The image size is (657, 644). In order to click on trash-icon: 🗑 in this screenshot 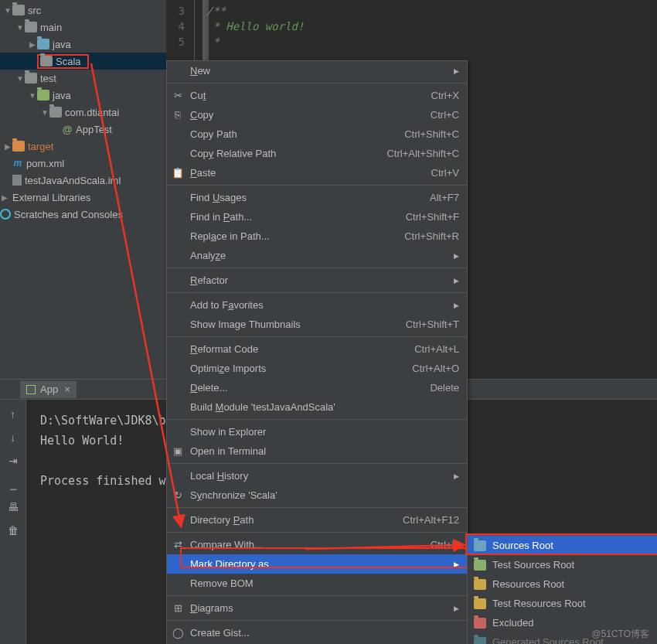, I will do `click(13, 530)`.